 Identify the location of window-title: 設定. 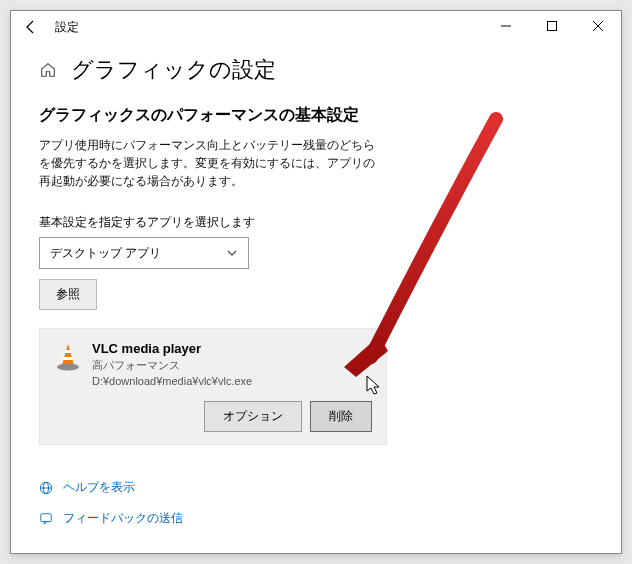
(67, 28).